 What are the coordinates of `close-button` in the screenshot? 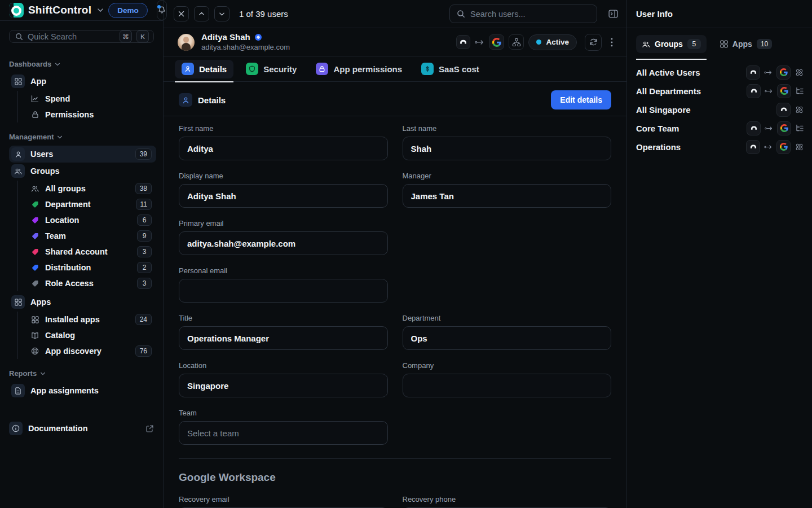 It's located at (182, 14).